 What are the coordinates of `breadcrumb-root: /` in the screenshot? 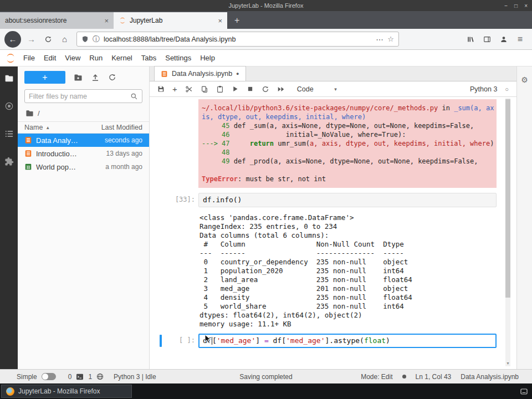 It's located at (39, 113).